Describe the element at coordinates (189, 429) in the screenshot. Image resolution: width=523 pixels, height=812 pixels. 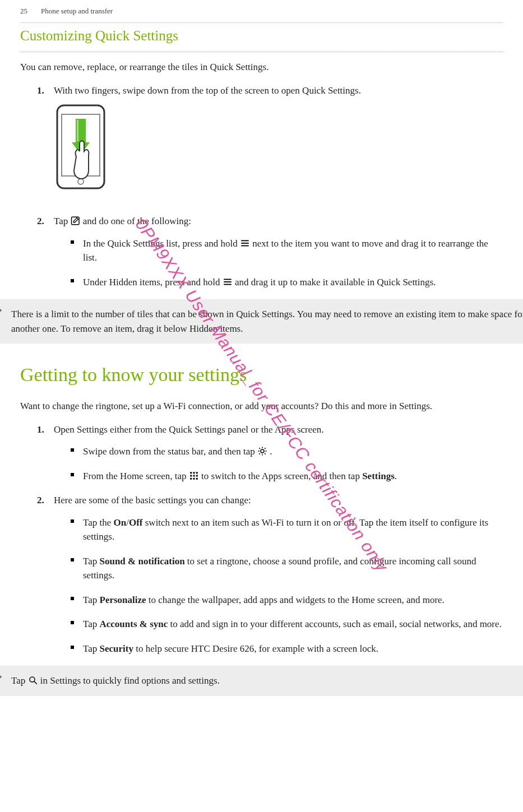
I see `step1-text: Open Settings either from the Quick Sett…` at that location.